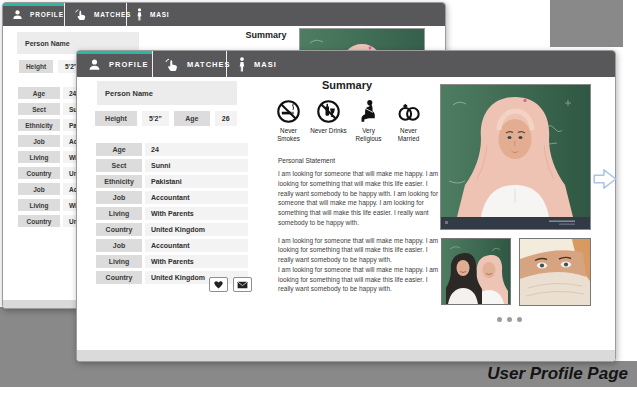 This screenshot has height=400, width=637. What do you see at coordinates (167, 93) in the screenshot?
I see `person-name-box: Person Name` at bounding box center [167, 93].